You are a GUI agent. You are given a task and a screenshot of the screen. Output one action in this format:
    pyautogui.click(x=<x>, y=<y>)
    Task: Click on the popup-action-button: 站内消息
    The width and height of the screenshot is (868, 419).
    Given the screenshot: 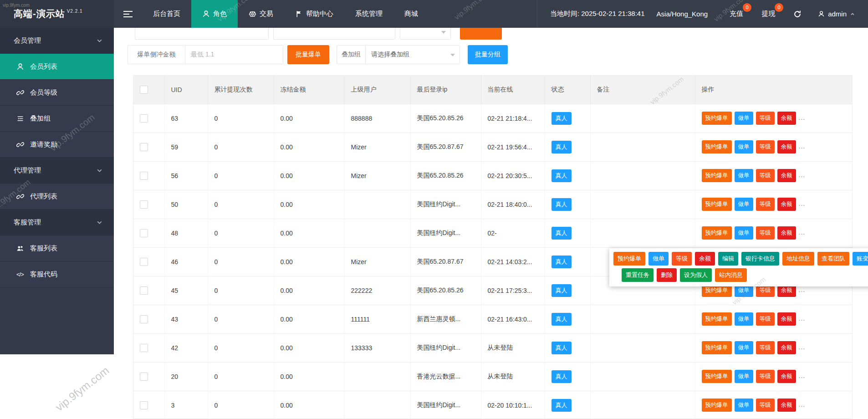 What is the action you would take?
    pyautogui.click(x=731, y=275)
    